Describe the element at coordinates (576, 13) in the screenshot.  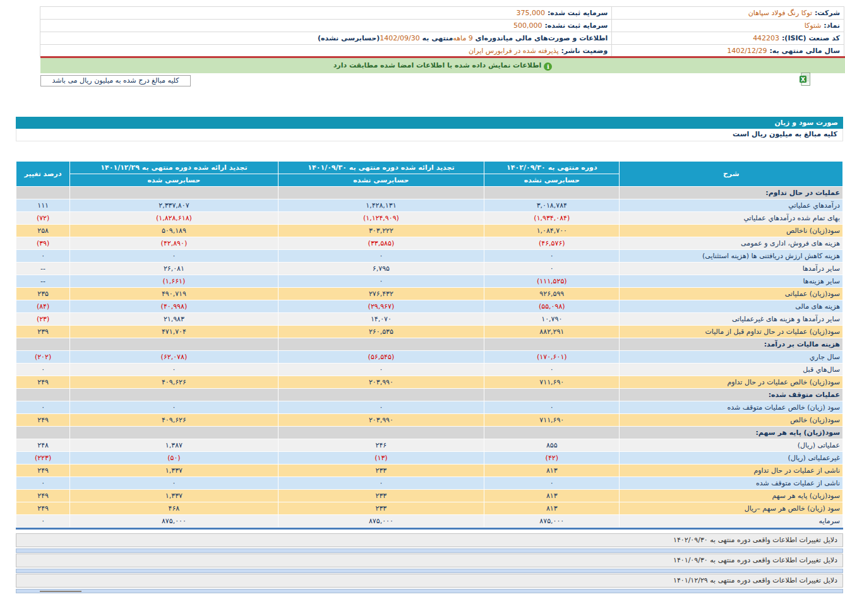
I see `info-label: سرمایه ثبت شده:` at that location.